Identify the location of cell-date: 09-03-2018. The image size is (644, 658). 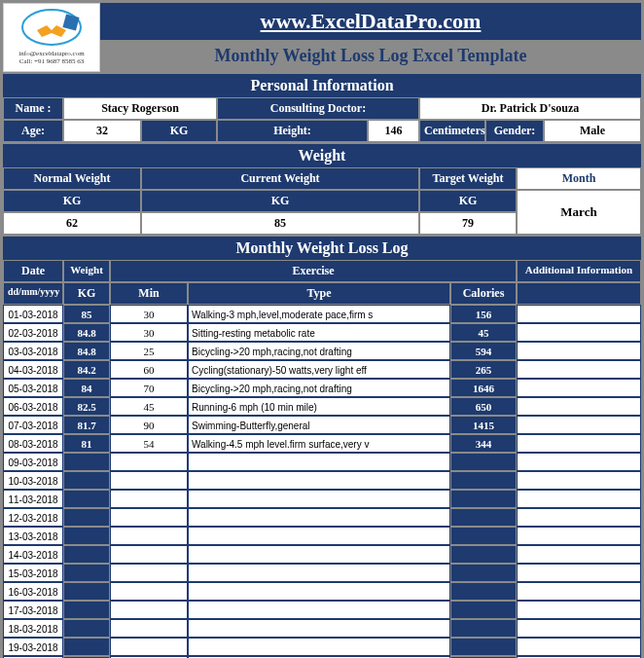
(33, 461).